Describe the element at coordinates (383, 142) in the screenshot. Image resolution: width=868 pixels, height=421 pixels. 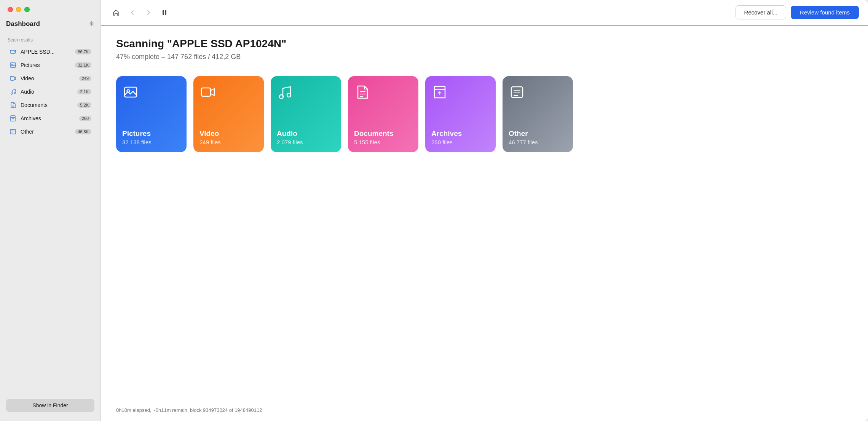
I see `card-count-documents: 5 155 files` at that location.